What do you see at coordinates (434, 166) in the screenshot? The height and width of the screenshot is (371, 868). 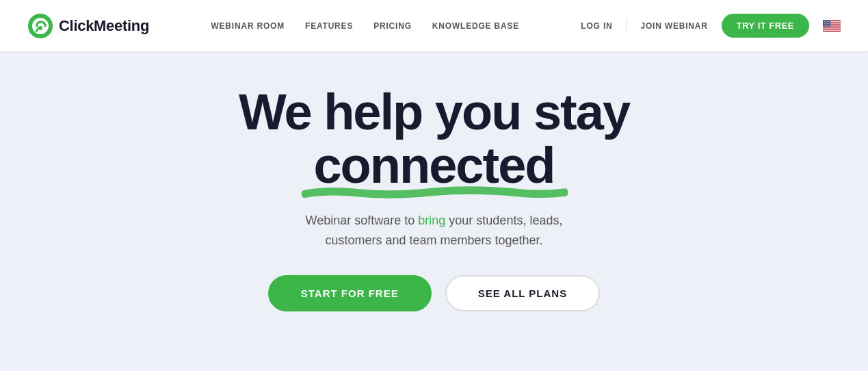 I see `hero-heading-line2: connected` at bounding box center [434, 166].